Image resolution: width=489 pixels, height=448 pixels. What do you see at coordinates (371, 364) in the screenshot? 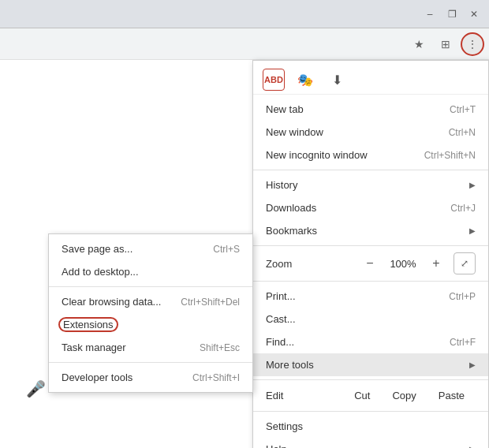
I see `menu-more-tools: More tools ▶` at bounding box center [371, 364].